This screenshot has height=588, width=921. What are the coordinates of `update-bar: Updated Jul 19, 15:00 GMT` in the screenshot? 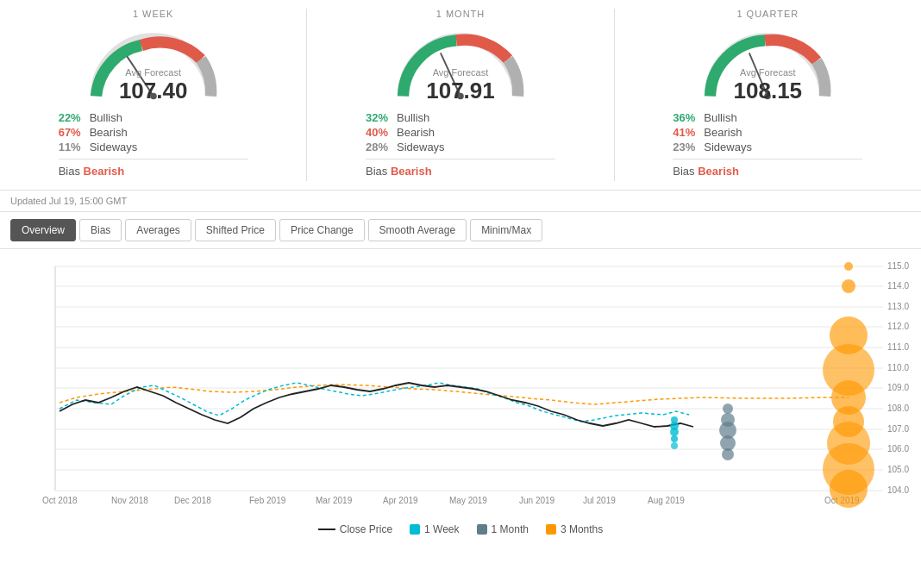 It's located at (460, 202).